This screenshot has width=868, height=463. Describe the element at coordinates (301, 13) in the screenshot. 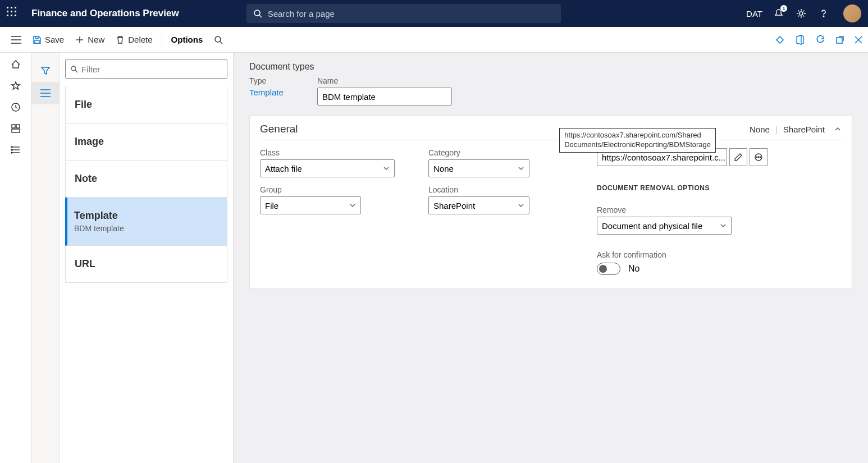

I see `search-placeholder: Search for a page` at that location.